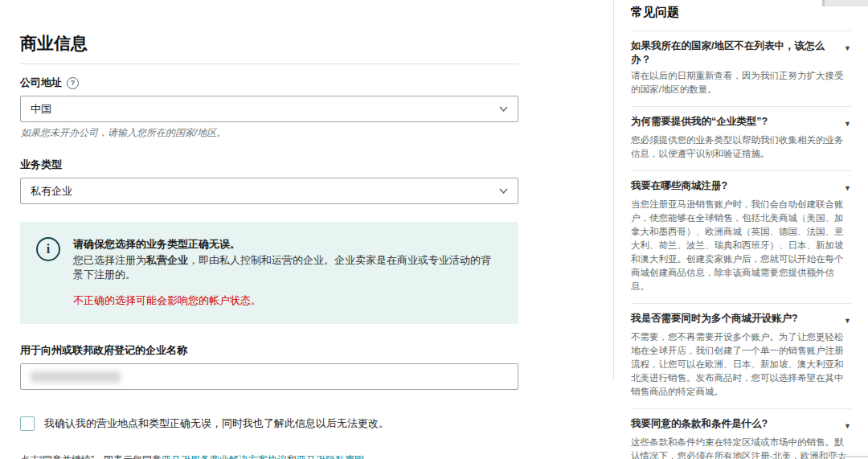 The image size is (868, 459). I want to click on business-type-notice: i 请确保您选择的业务类型正确无误。 您已选择注册为私营企业，即由私人控制和运营…, so click(269, 273).